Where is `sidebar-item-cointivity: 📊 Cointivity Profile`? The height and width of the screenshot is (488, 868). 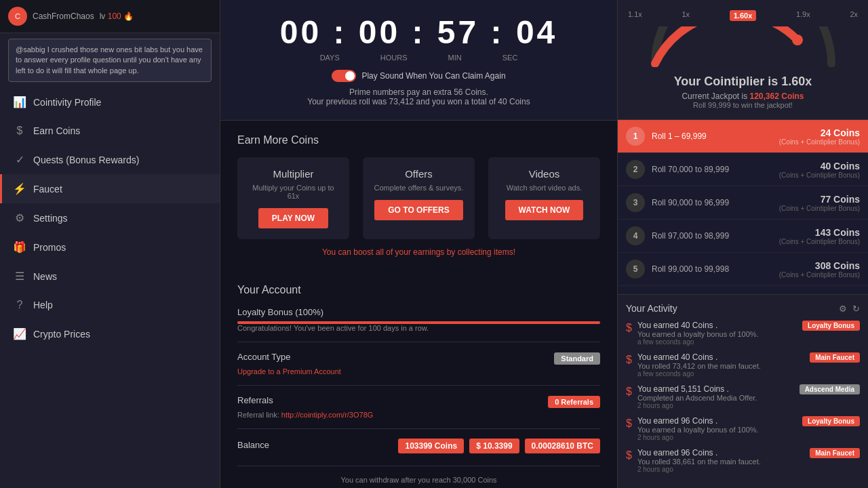
sidebar-item-cointivity: 📊 Cointivity Profile is located at coordinates (110, 102).